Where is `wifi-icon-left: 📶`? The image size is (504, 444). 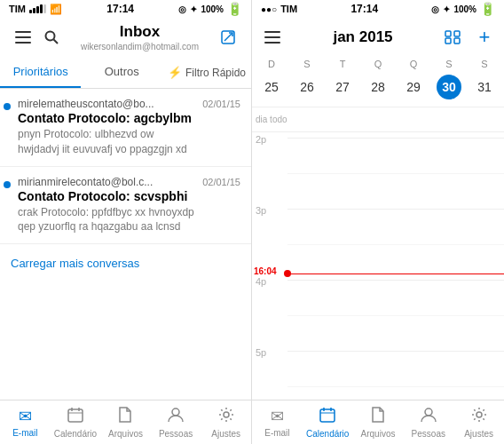 wifi-icon-left: 📶 is located at coordinates (56, 9).